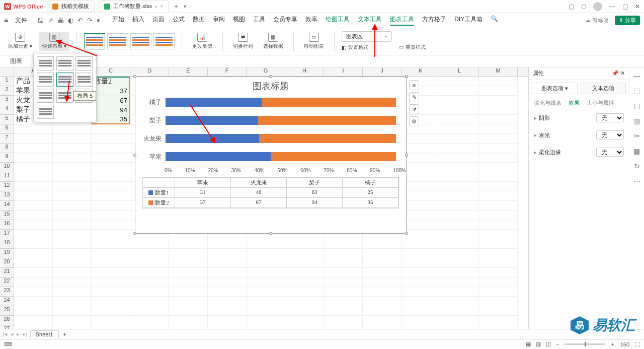 The width and height of the screenshot is (644, 349). What do you see at coordinates (637, 121) in the screenshot?
I see `side-filter-icon: ▥` at bounding box center [637, 121].